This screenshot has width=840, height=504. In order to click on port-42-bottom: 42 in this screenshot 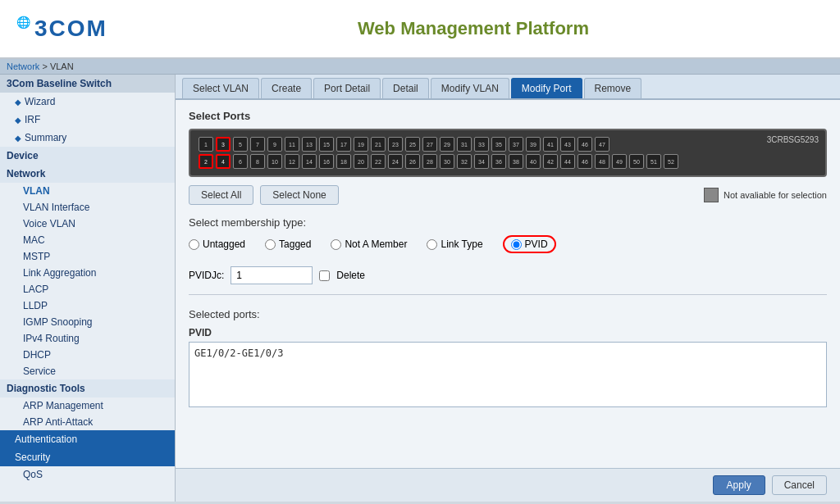, I will do `click(550, 161)`.